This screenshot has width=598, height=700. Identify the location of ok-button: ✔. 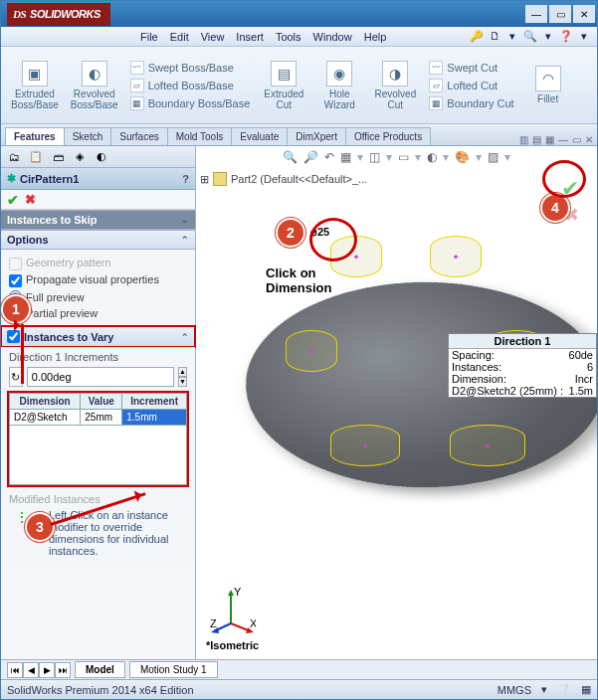
(13, 200).